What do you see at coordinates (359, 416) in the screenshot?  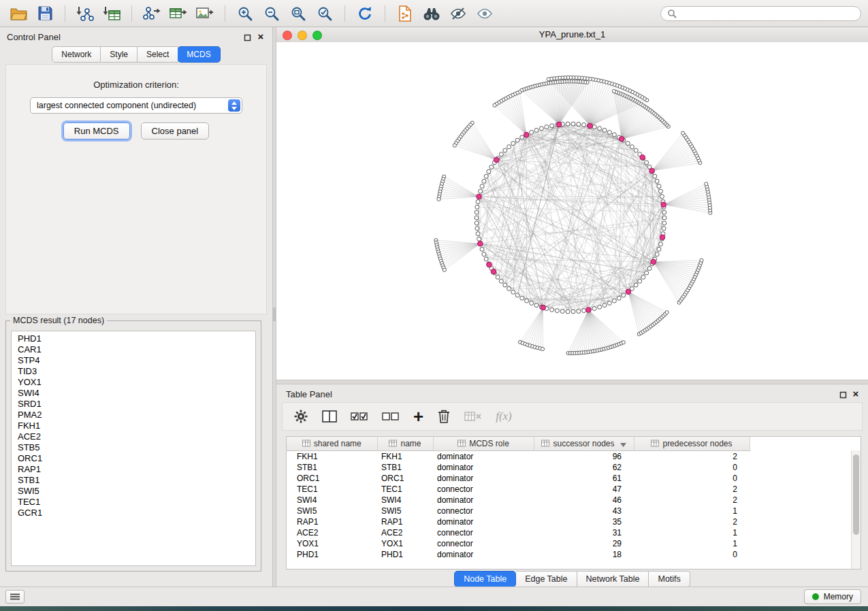 I see `select-all-button` at bounding box center [359, 416].